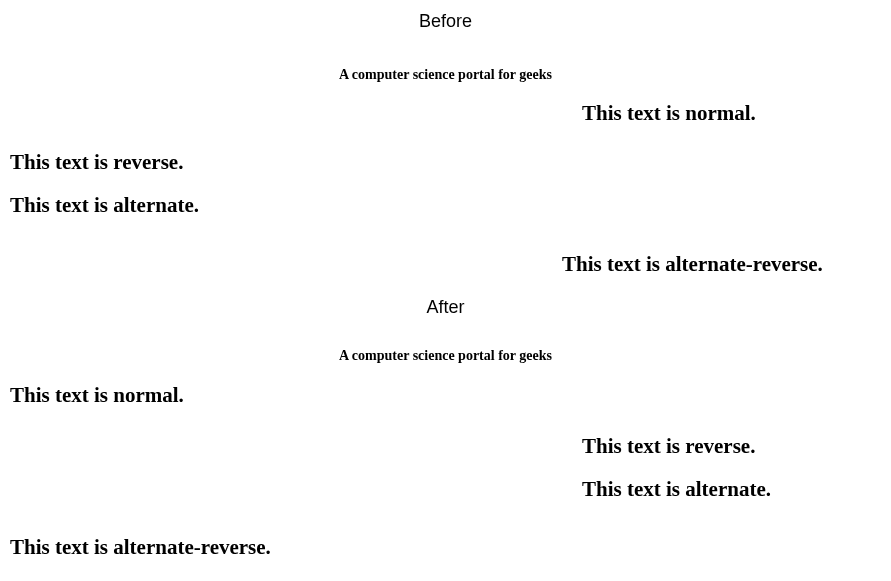 The image size is (891, 581). What do you see at coordinates (669, 114) in the screenshot?
I see `before-text-normal: This text is normal.` at bounding box center [669, 114].